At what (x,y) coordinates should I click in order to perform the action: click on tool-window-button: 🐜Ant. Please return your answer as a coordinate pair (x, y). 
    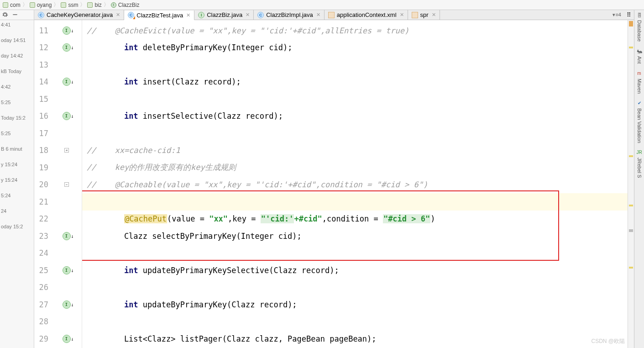
    Looking at the image, I should click on (639, 56).